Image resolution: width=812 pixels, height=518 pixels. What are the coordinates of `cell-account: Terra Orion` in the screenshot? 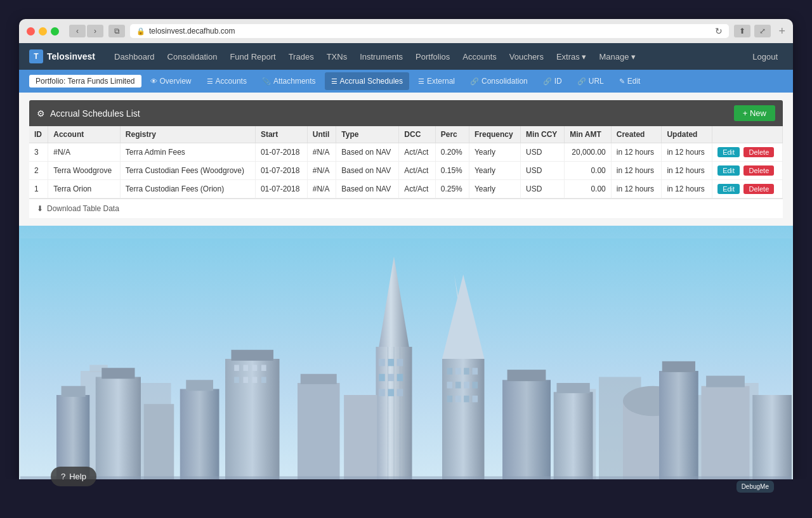 It's located at (84, 189).